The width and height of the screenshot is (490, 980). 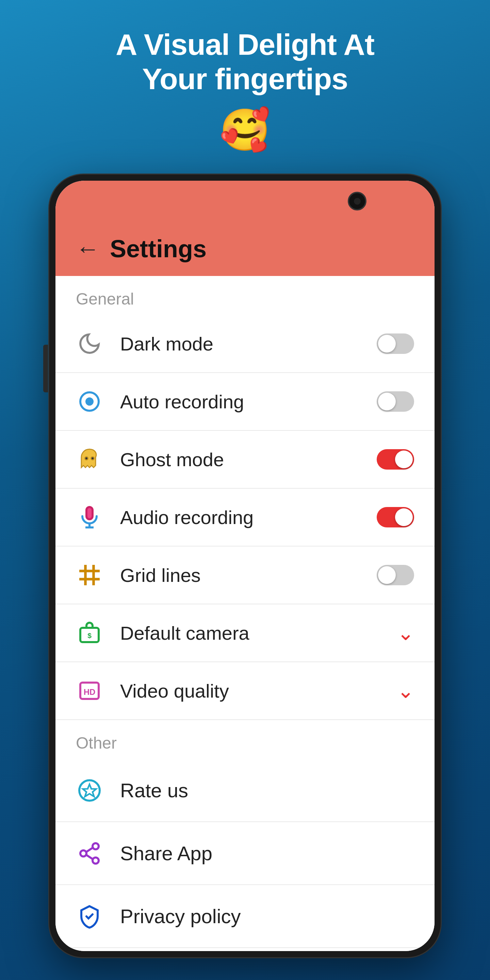 What do you see at coordinates (245, 950) in the screenshot?
I see `about-us-row: About us` at bounding box center [245, 950].